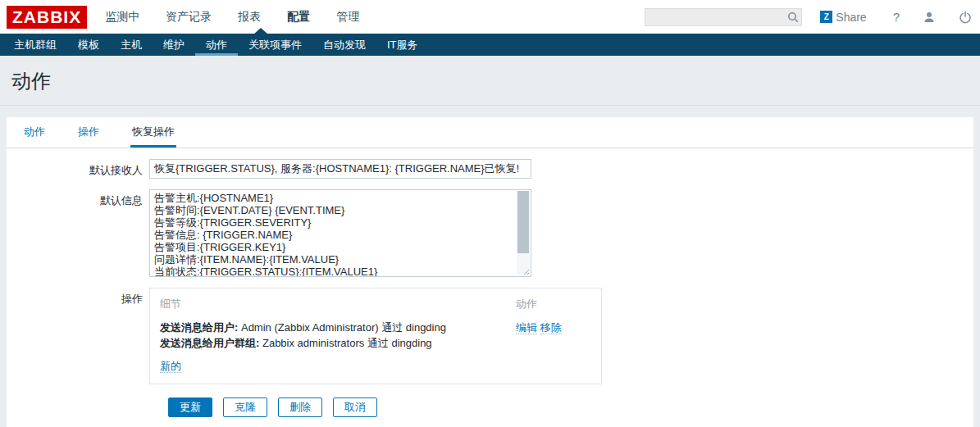 This screenshot has width=980, height=427. Describe the element at coordinates (376, 335) in the screenshot. I see `operations-table-body: 发送消息给用户: Admin (Zabbix Administrator) 通过…` at that location.